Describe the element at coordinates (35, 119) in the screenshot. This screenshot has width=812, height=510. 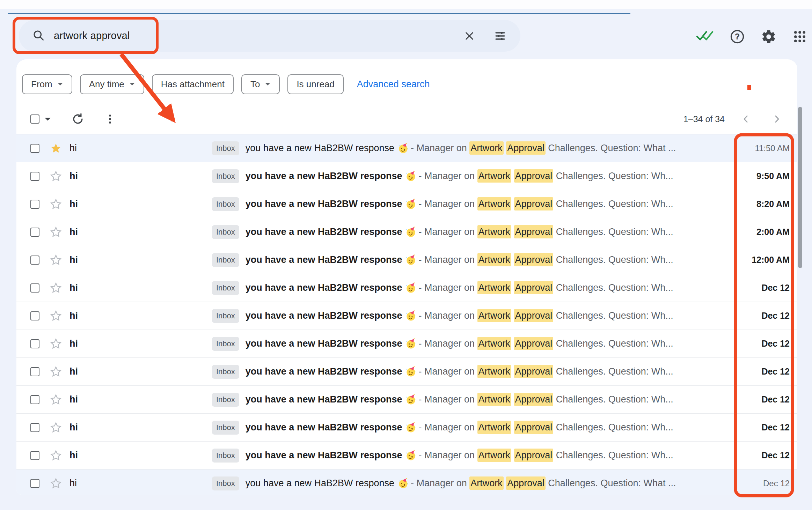
I see `select-all-checkbox` at that location.